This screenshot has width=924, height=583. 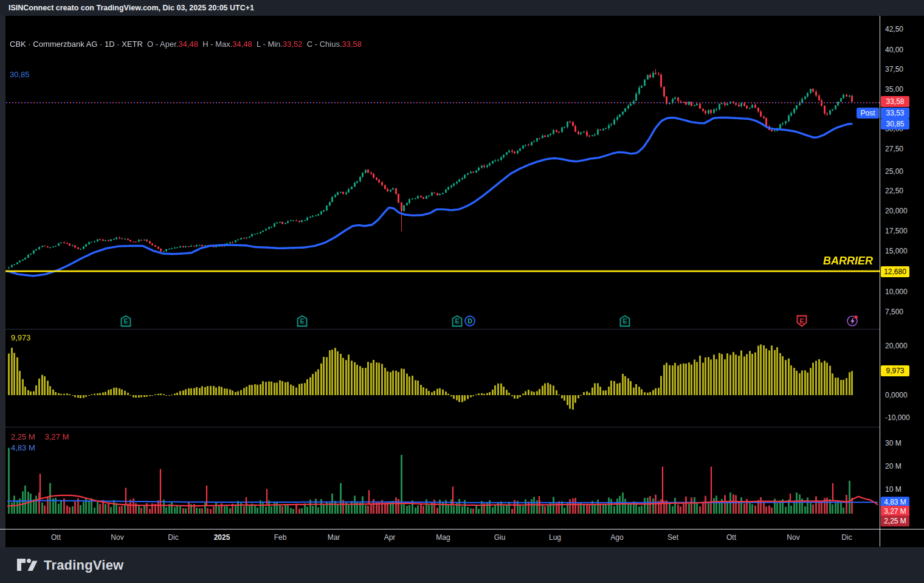 I want to click on axis-value-badge: 33,58, so click(x=895, y=102).